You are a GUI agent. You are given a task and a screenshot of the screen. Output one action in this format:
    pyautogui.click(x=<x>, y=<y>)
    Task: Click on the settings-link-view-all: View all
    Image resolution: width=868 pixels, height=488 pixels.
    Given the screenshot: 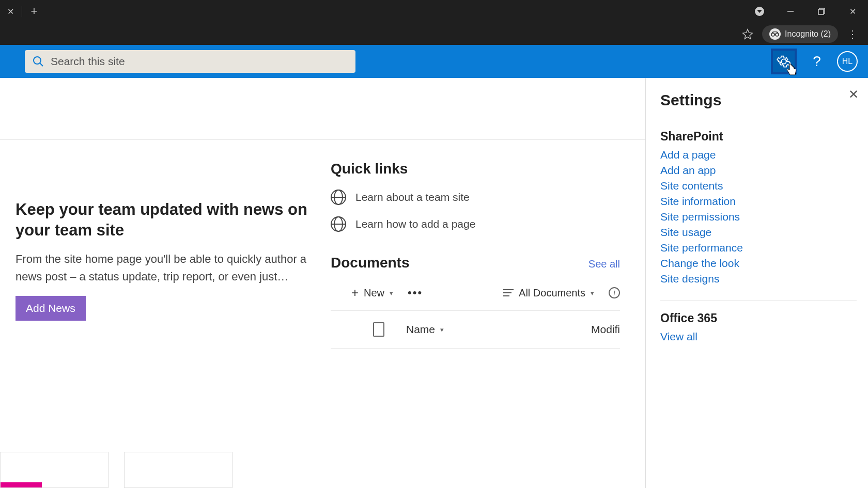 What is the action you would take?
    pyautogui.click(x=758, y=337)
    